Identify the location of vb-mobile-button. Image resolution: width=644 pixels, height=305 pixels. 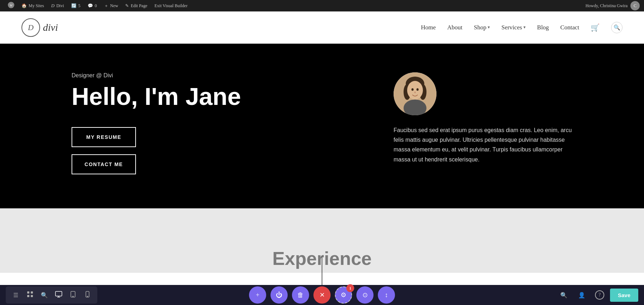
(87, 295).